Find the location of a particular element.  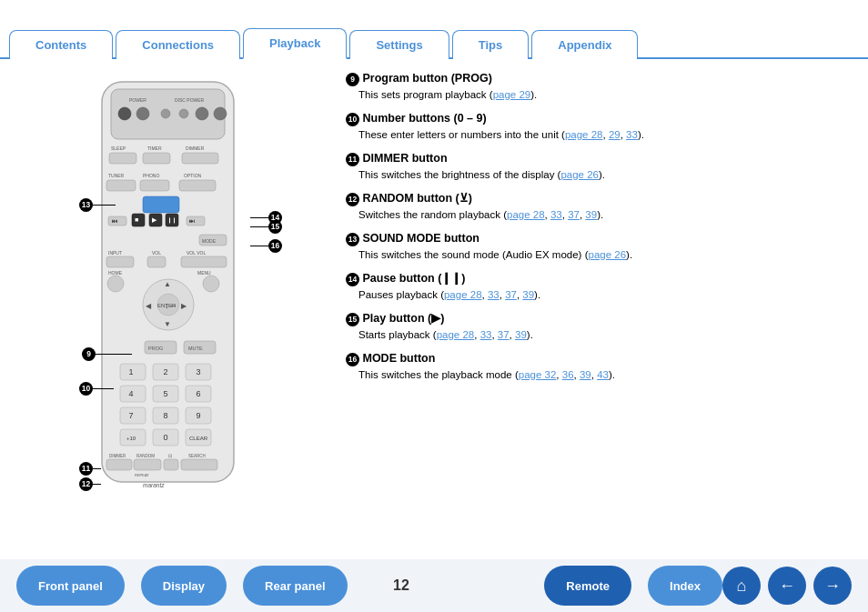

svg-text: 2 is located at coordinates (166, 372).